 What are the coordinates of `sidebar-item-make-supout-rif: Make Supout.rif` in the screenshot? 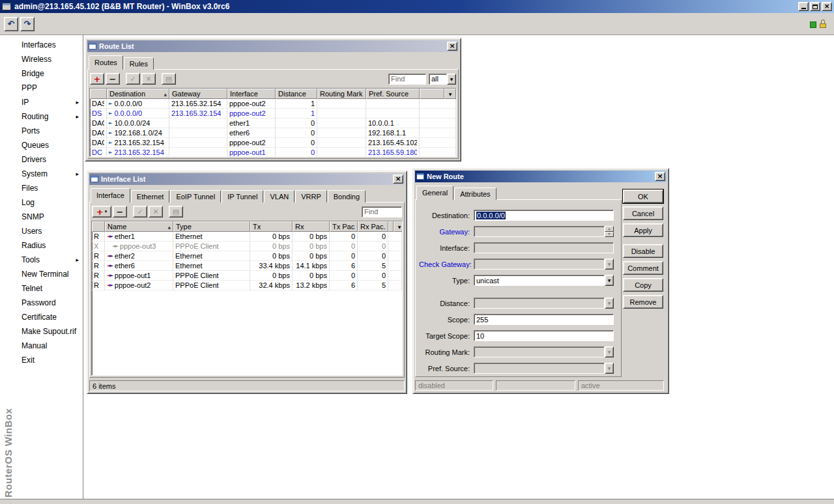 It's located at (50, 331).